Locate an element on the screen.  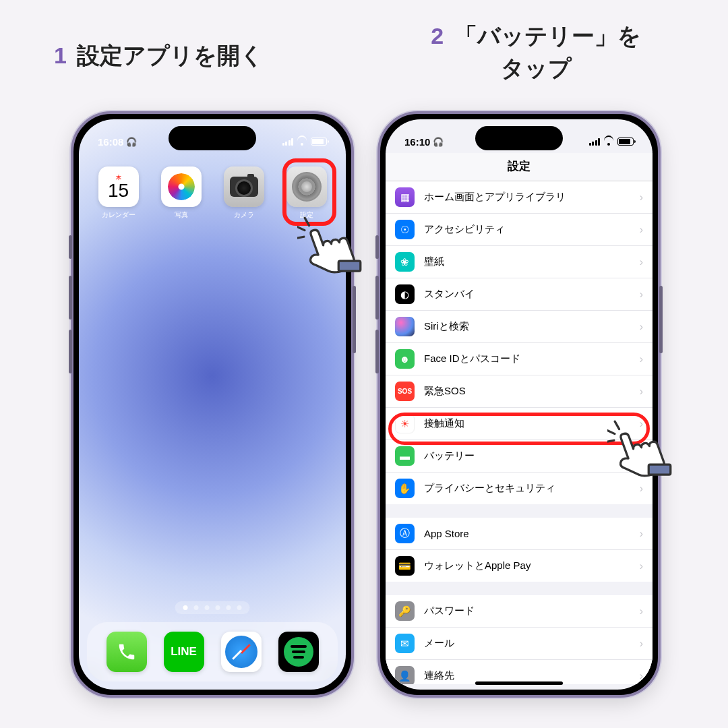
safari-app-icon is located at coordinates (241, 652).